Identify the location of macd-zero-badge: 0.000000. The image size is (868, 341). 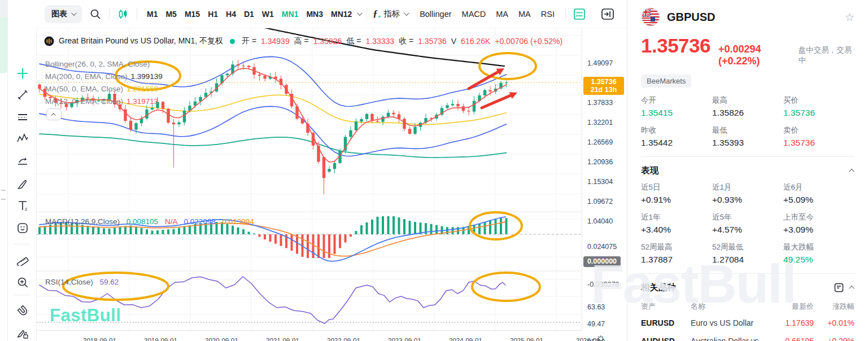
(602, 262).